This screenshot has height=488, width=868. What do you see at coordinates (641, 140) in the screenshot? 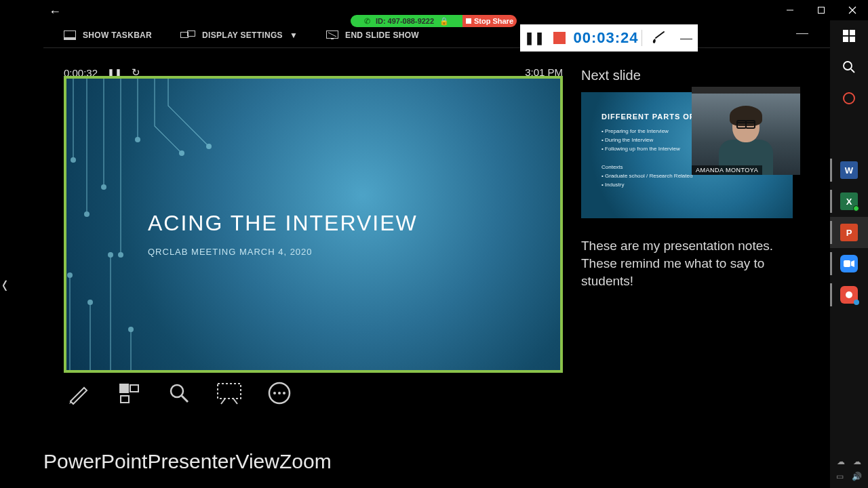
I see `next-slide-bullets: Preparing for the Interview During the I…` at bounding box center [641, 140].